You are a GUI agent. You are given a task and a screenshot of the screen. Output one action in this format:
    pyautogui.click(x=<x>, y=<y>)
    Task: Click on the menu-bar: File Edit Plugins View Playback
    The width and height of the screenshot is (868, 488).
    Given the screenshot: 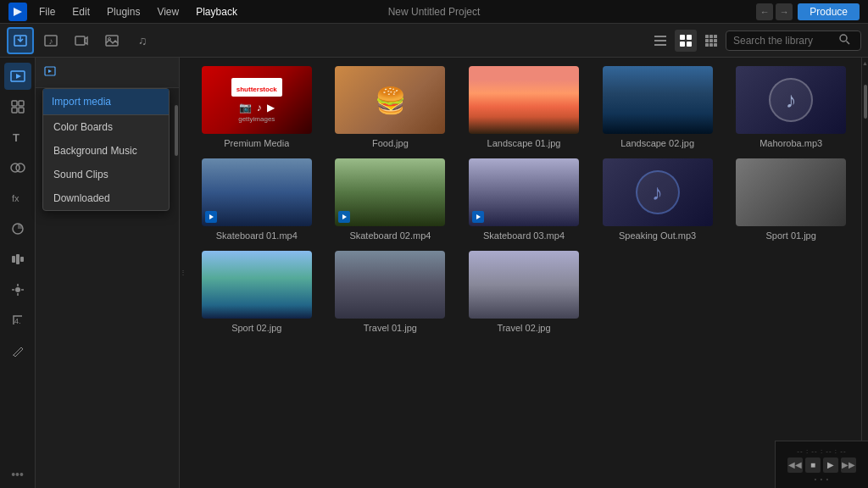 What is the action you would take?
    pyautogui.click(x=138, y=12)
    